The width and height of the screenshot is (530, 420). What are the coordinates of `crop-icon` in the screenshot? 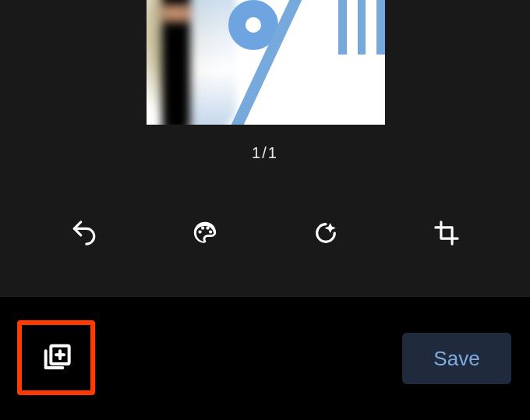 It's located at (447, 235).